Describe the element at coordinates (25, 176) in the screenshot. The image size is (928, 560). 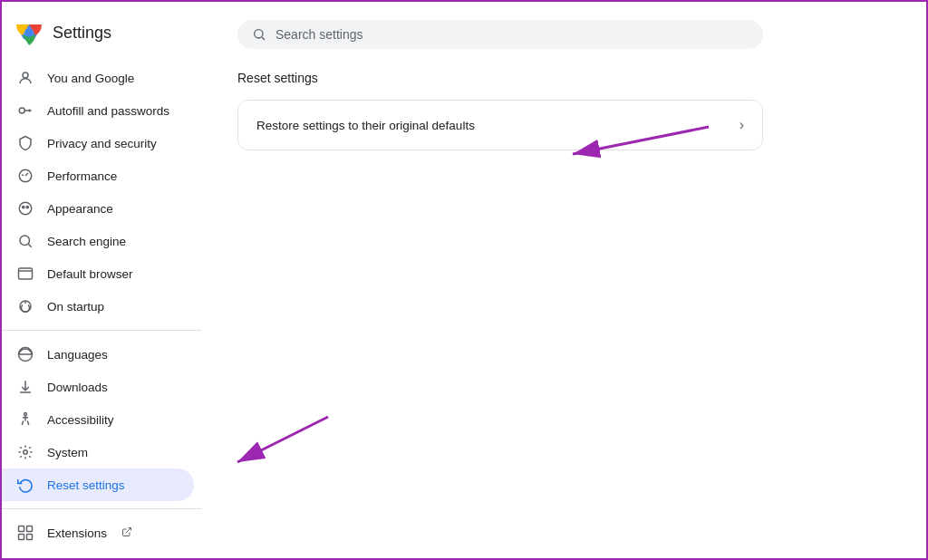
I see `speedometer-icon` at that location.